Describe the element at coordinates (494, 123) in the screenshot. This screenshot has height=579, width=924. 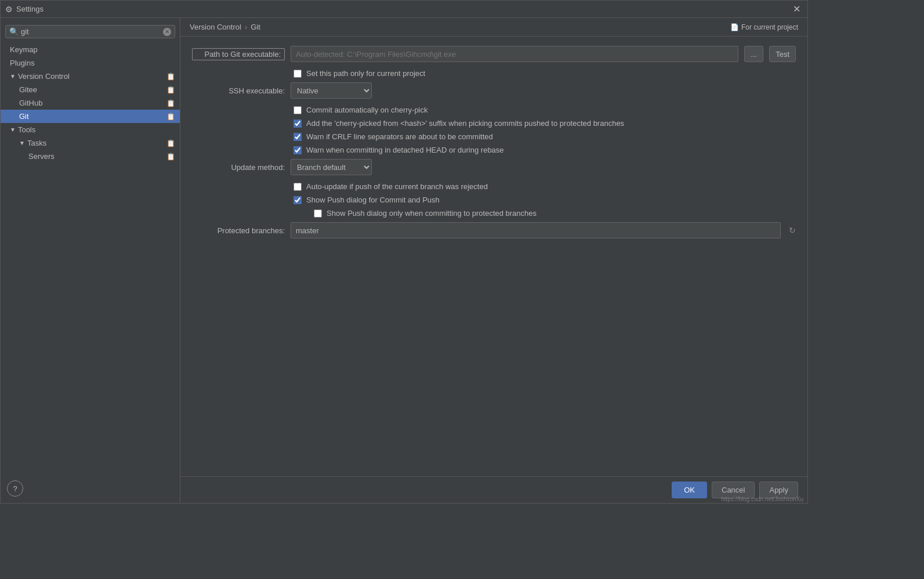
I see `add-cherry-picked-row: Add the 'cherry-picked from <hash>' suff…` at that location.